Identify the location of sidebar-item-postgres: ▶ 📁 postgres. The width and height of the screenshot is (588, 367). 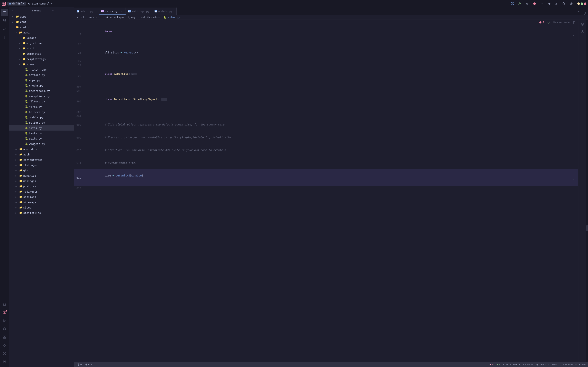
(42, 186).